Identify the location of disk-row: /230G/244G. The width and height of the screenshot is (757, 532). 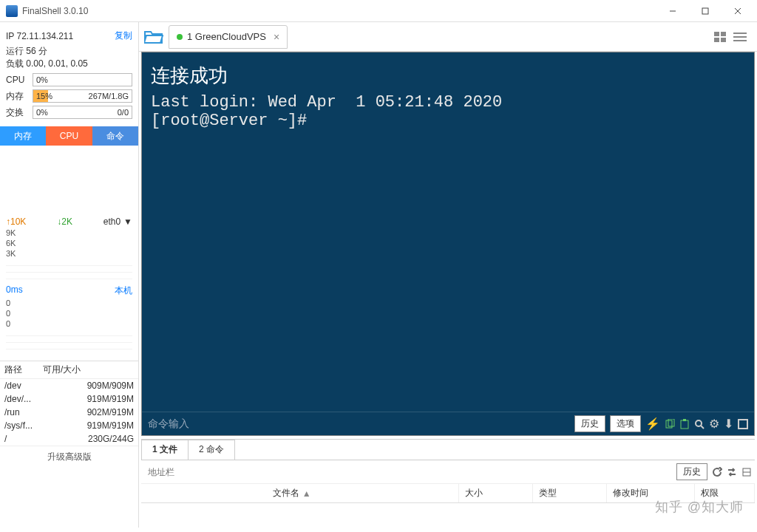
(69, 439).